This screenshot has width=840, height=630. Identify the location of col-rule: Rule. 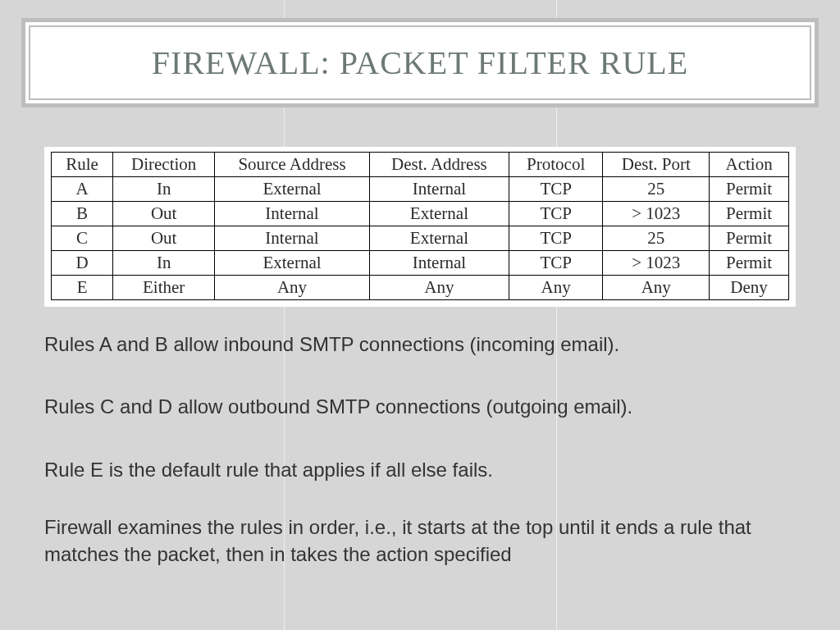
(82, 165).